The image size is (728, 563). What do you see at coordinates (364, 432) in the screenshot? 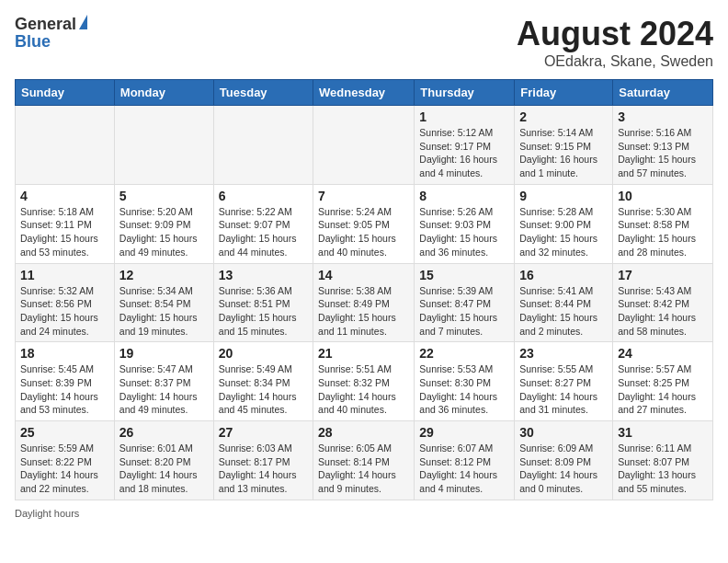
I see `day-number: 28` at bounding box center [364, 432].